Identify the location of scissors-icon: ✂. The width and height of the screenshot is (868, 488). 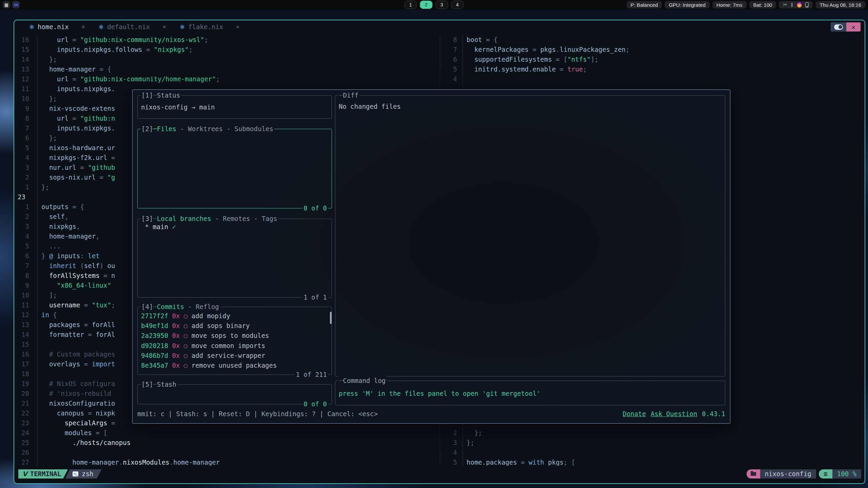
(785, 5).